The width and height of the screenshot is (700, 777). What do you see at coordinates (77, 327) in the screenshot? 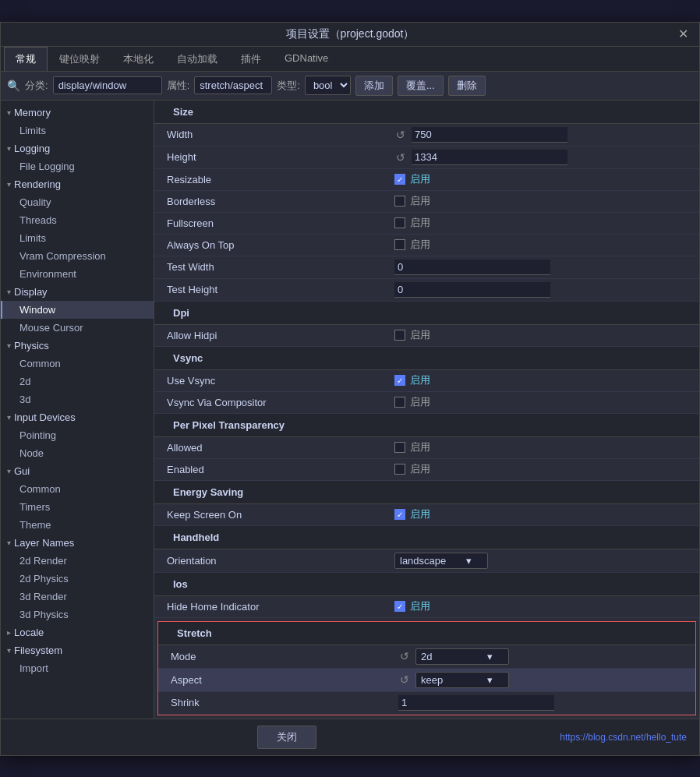
I see `sidebar-item-mouse-cursor: Mouse Cursor` at bounding box center [77, 327].